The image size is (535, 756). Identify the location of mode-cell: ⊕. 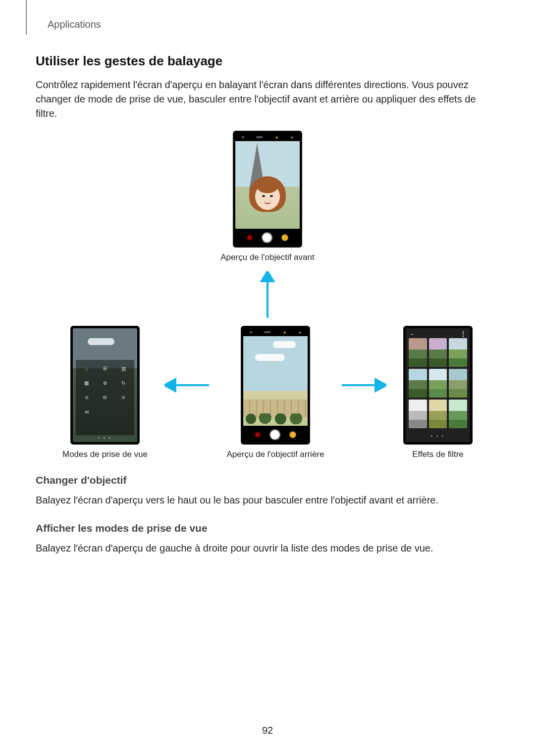
(105, 383).